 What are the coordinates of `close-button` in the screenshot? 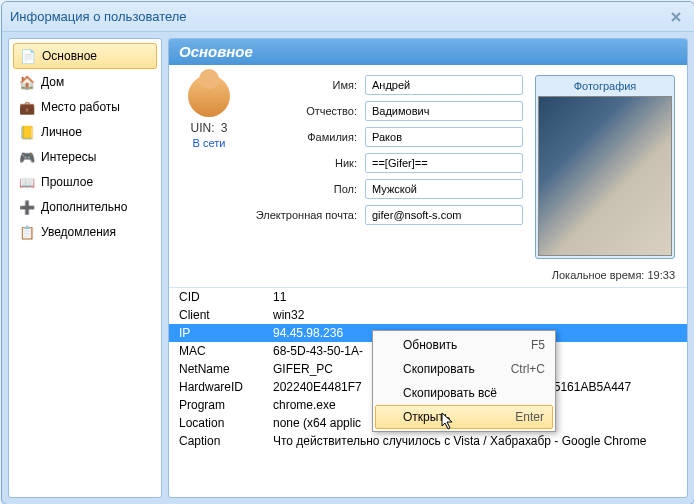 It's located at (676, 17).